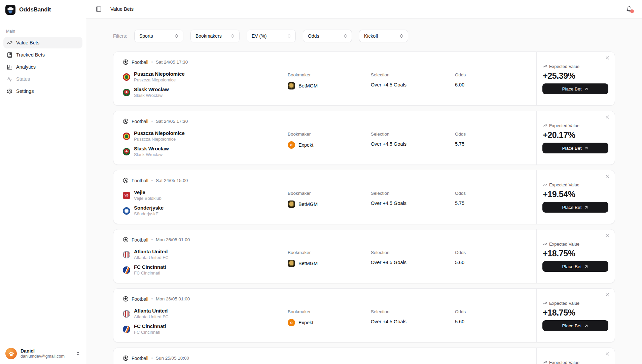 The width and height of the screenshot is (642, 364). Describe the element at coordinates (156, 358) in the screenshot. I see `match-meta: Football • Sun 25/05 18:00` at that location.